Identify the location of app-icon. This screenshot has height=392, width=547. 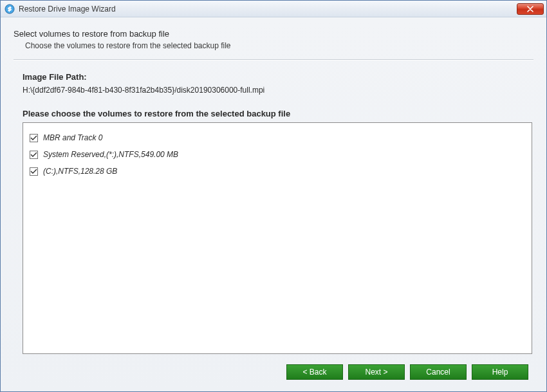
(10, 9).